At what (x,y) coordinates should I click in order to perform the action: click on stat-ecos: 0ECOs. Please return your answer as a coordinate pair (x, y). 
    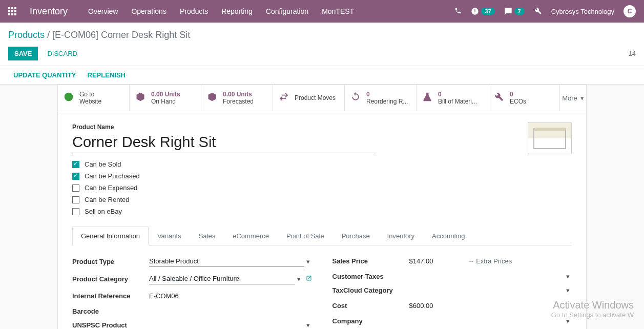
    Looking at the image, I should click on (524, 98).